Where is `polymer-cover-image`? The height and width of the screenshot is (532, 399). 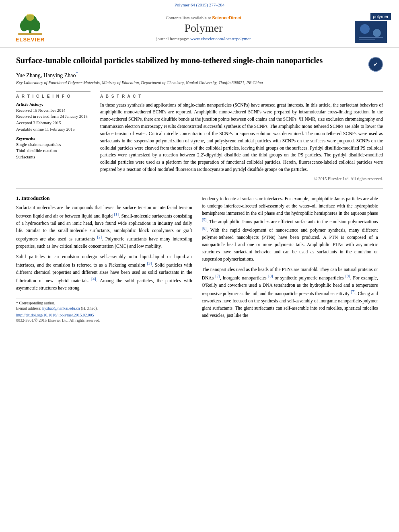 polymer-cover-image is located at coordinates (371, 32).